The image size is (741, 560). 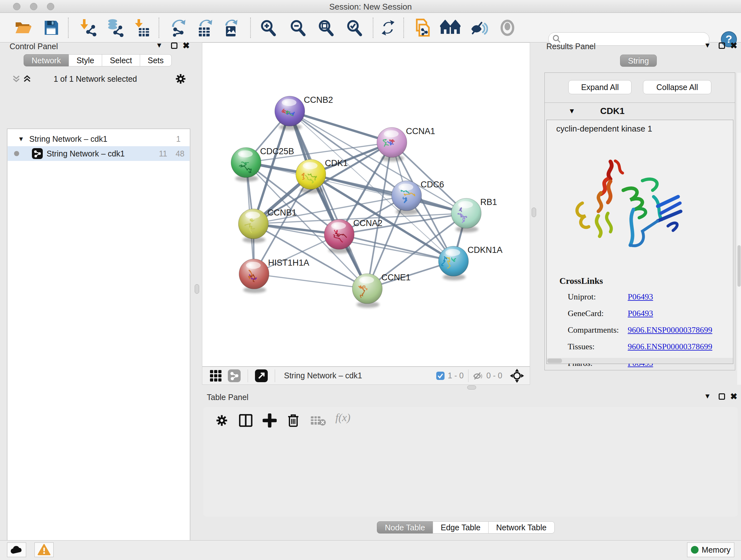 What do you see at coordinates (216, 376) in the screenshot?
I see `grid-view-icon` at bounding box center [216, 376].